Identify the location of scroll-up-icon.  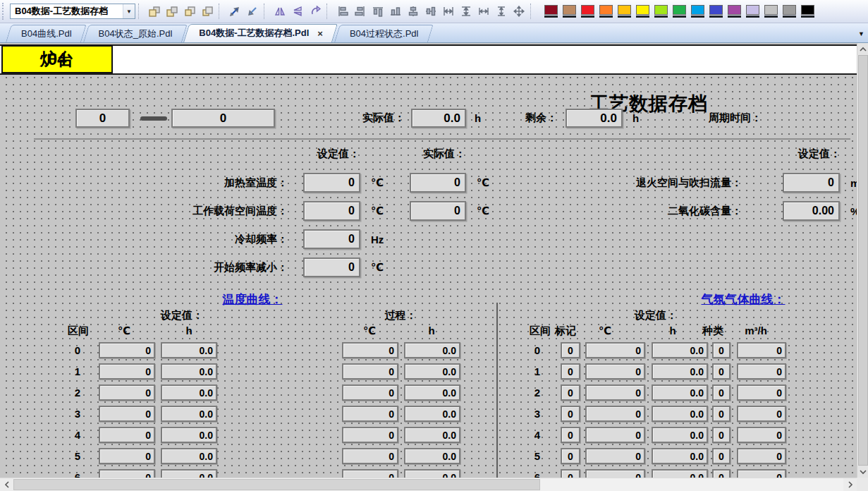
(863, 49).